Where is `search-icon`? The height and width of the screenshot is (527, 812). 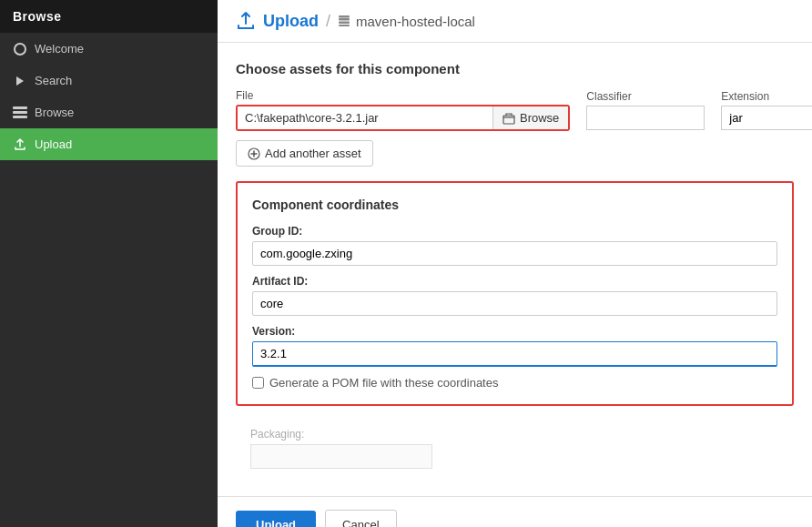 search-icon is located at coordinates (20, 81).